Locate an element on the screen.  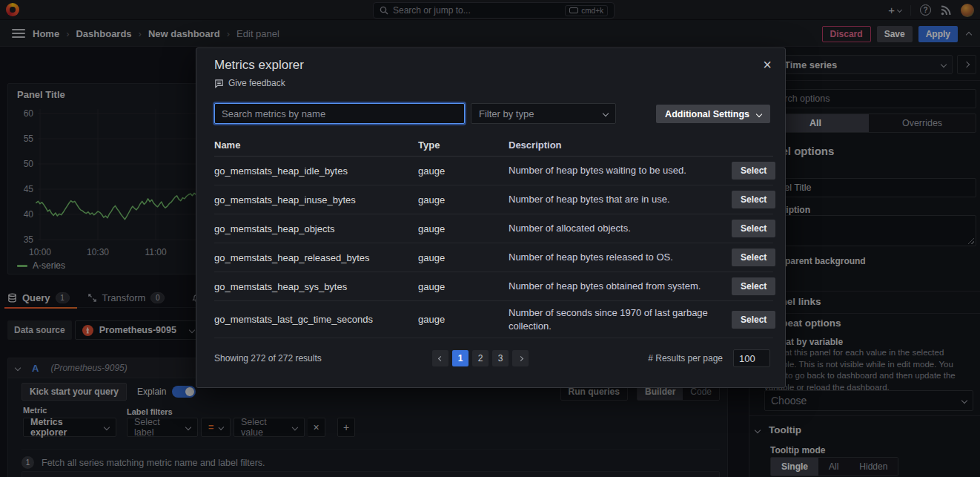
give-feedback-link: Give feedback is located at coordinates (250, 83).